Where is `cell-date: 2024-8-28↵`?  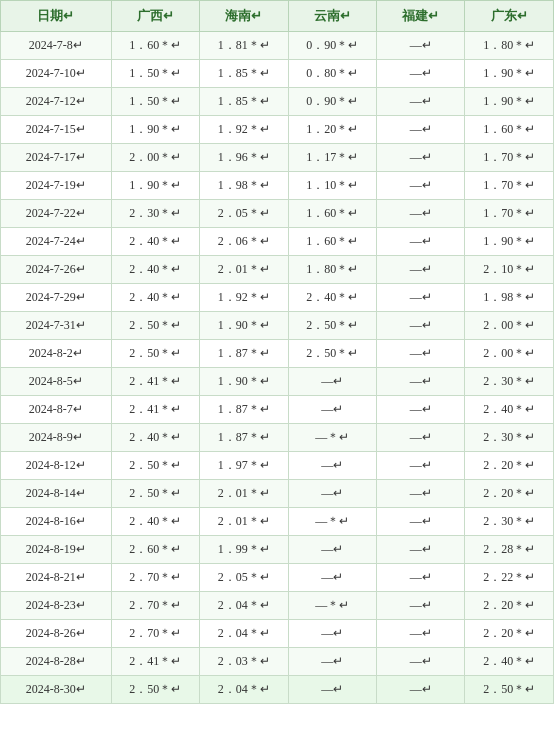
cell-date: 2024-8-28↵ is located at coordinates (56, 662).